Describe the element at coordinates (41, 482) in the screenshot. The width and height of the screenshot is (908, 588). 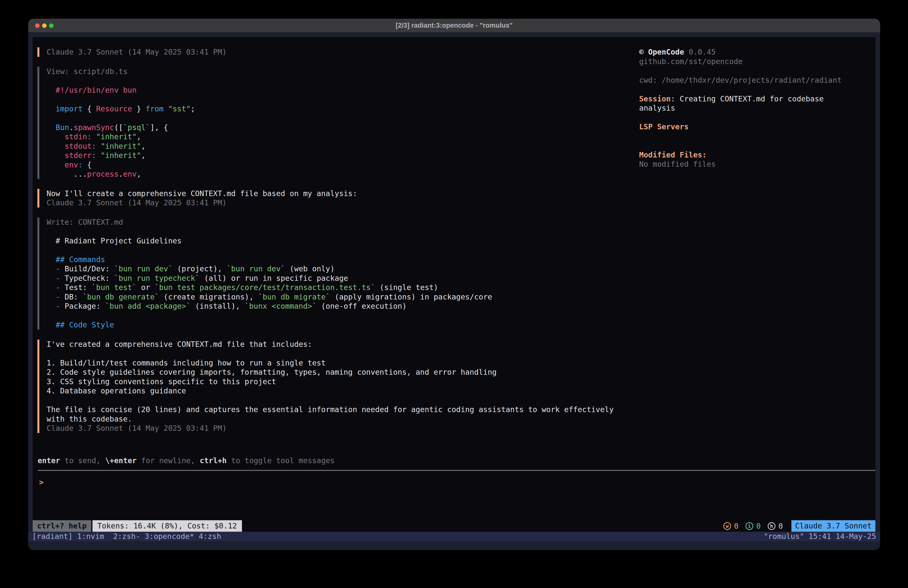
I see `prompt-input: >` at that location.